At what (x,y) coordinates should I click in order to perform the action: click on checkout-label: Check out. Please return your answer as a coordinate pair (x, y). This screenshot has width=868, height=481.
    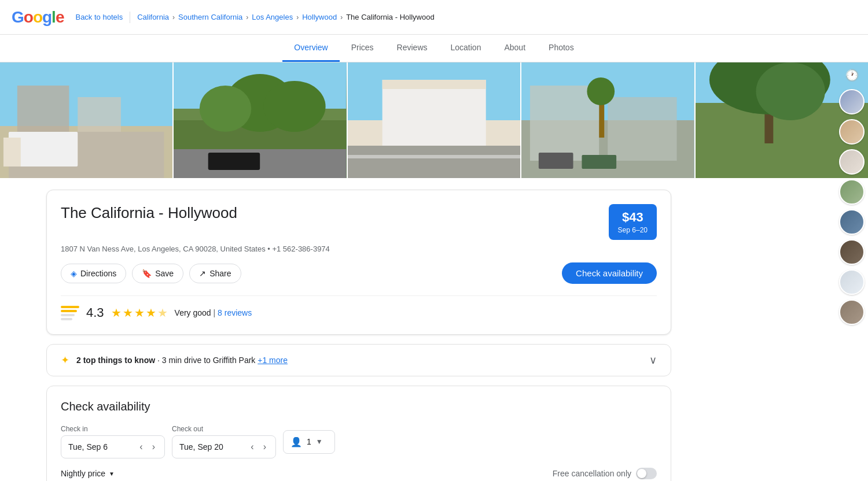
    Looking at the image, I should click on (224, 429).